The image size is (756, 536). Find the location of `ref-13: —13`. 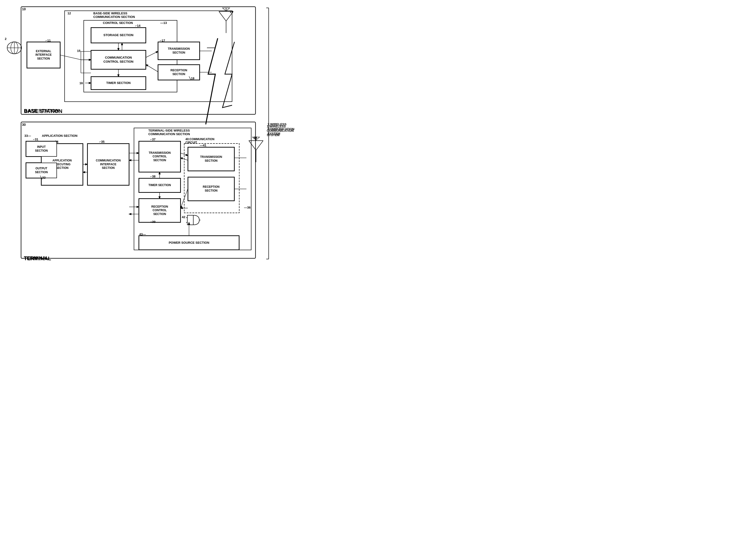

ref-13: —13 is located at coordinates (164, 23).